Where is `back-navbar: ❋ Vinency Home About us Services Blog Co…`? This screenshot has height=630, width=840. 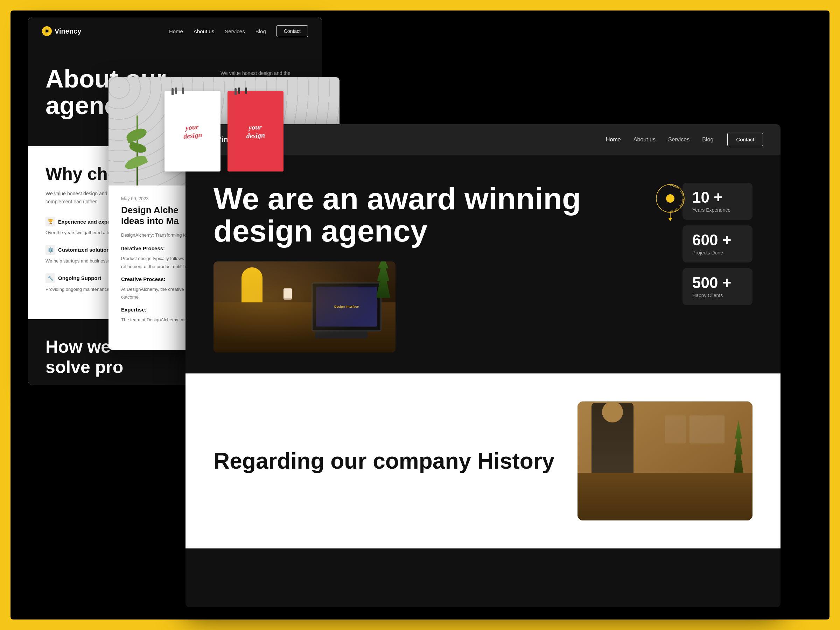 back-navbar: ❋ Vinency Home About us Services Blog Co… is located at coordinates (175, 31).